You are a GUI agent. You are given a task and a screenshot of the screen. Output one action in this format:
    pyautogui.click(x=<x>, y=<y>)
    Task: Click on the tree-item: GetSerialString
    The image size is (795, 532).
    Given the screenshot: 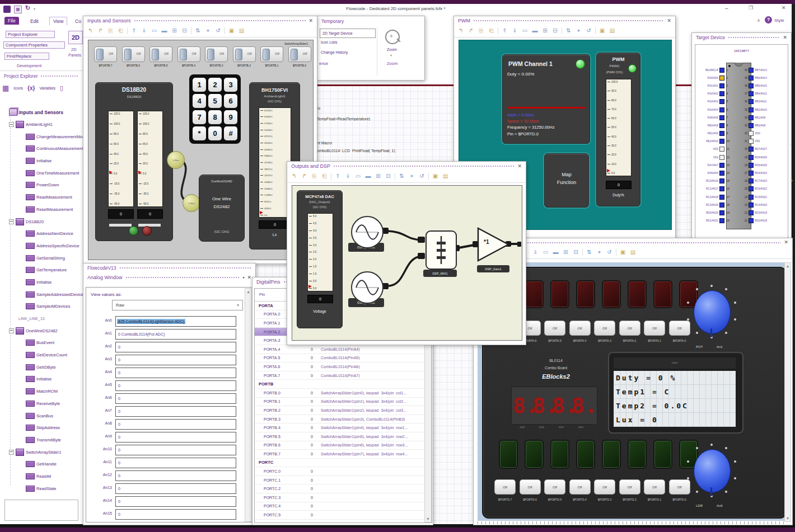 What is the action you would take?
    pyautogui.click(x=42, y=258)
    